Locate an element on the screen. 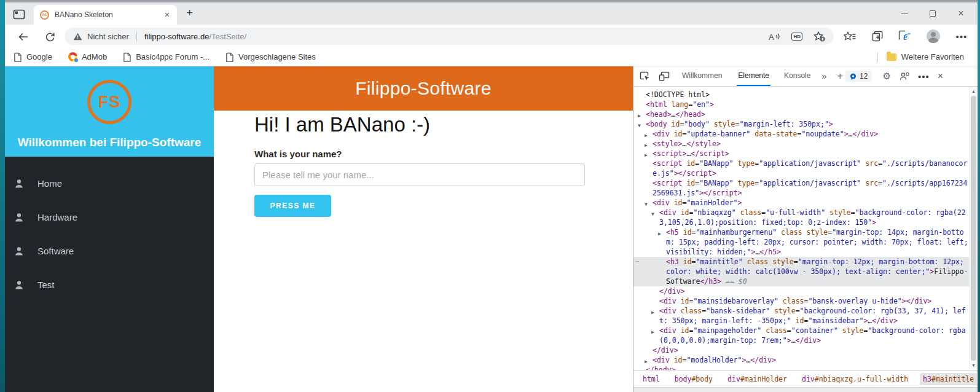 The height and width of the screenshot is (392, 980). url-divider is located at coordinates (136, 37).